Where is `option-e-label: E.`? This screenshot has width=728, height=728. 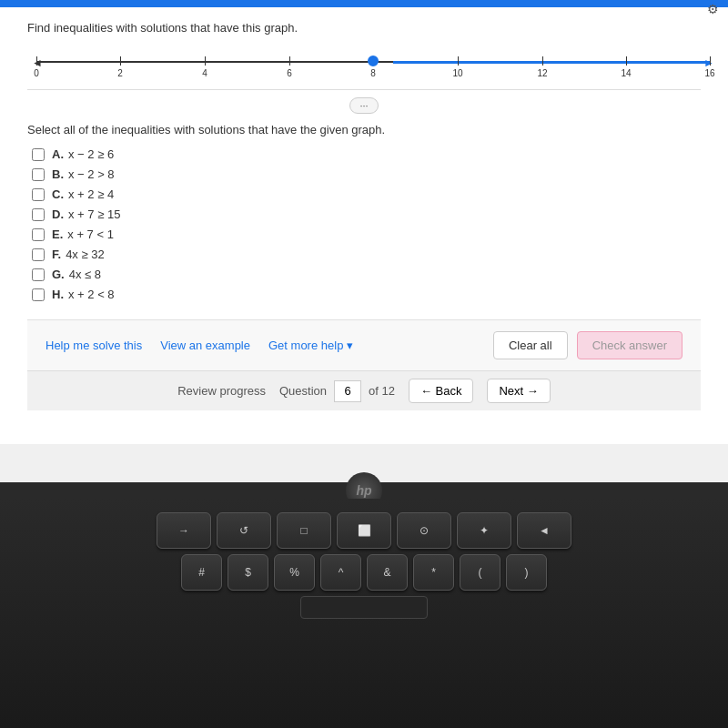
option-e-label: E. is located at coordinates (57, 235).